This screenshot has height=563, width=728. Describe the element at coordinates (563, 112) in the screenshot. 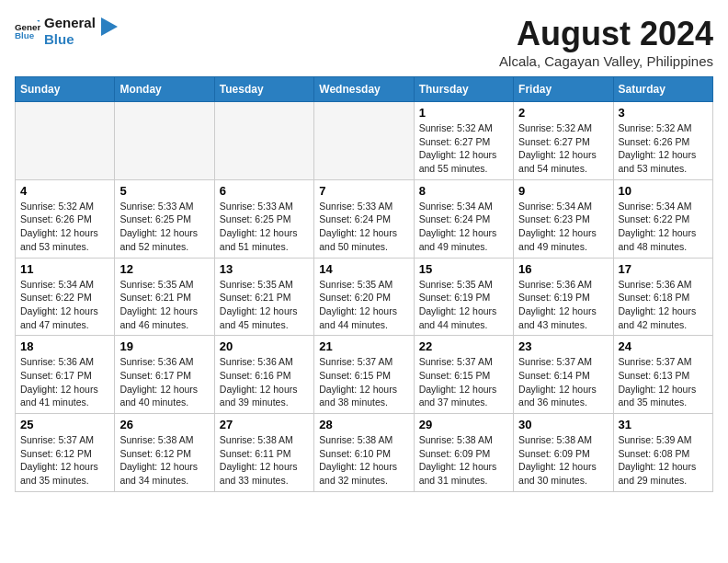

I see `day-number: 2` at that location.